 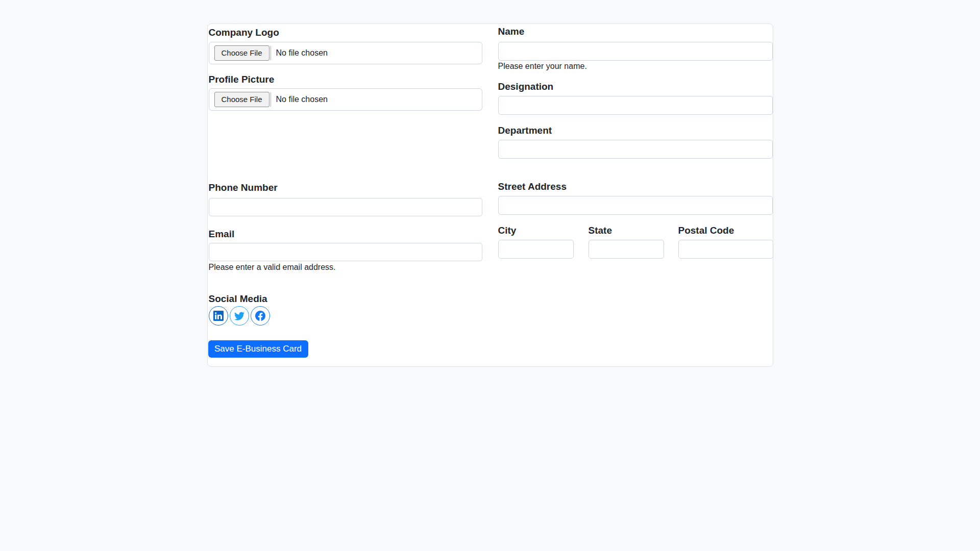 I want to click on street-address-input, so click(x=635, y=205).